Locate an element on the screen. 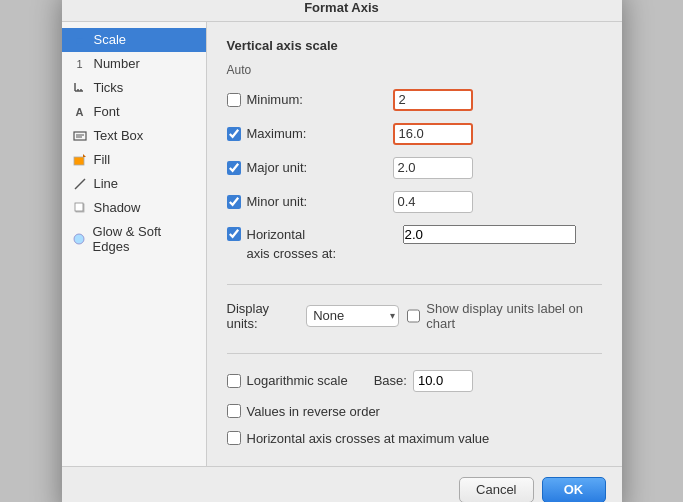  ok-button: OK is located at coordinates (574, 490).